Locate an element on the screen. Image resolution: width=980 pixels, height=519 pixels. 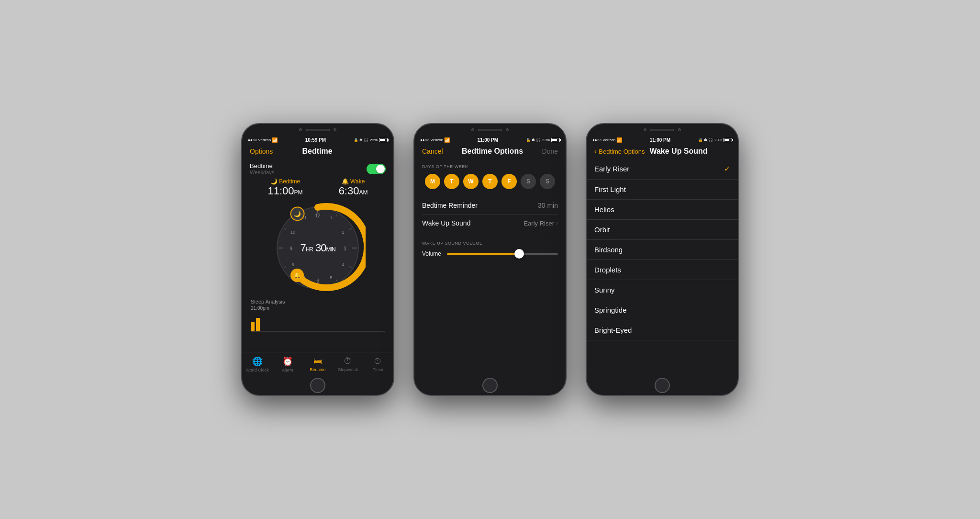
sound-item-orbit: Orbit is located at coordinates (662, 230).